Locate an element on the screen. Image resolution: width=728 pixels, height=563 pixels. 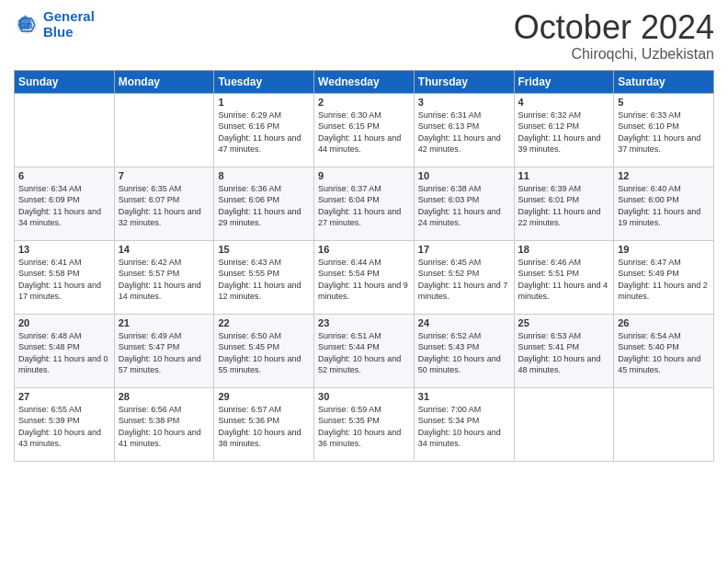
day-of-week-header: Tuesday is located at coordinates (265, 81).